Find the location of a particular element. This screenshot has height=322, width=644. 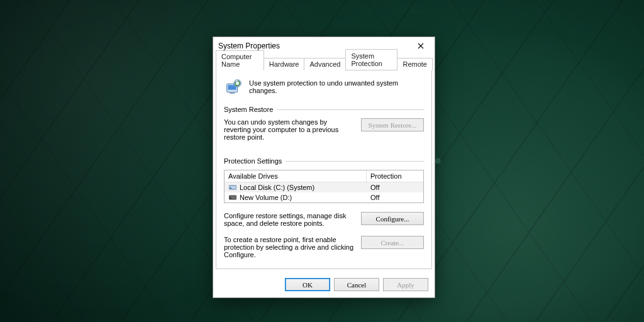

column-protection: Protection is located at coordinates (395, 176).